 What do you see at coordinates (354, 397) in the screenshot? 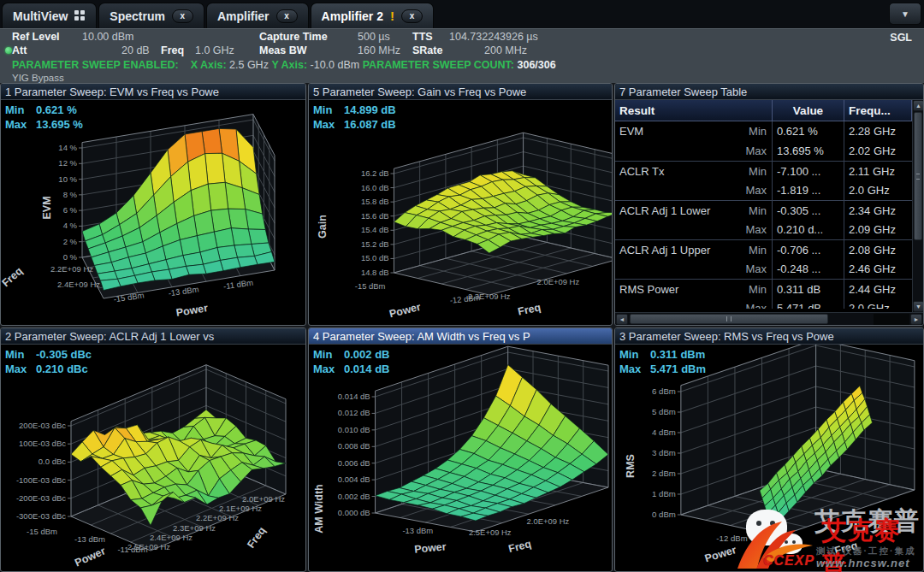
I see `axis-tick-label: 0.014 dB` at bounding box center [354, 397].